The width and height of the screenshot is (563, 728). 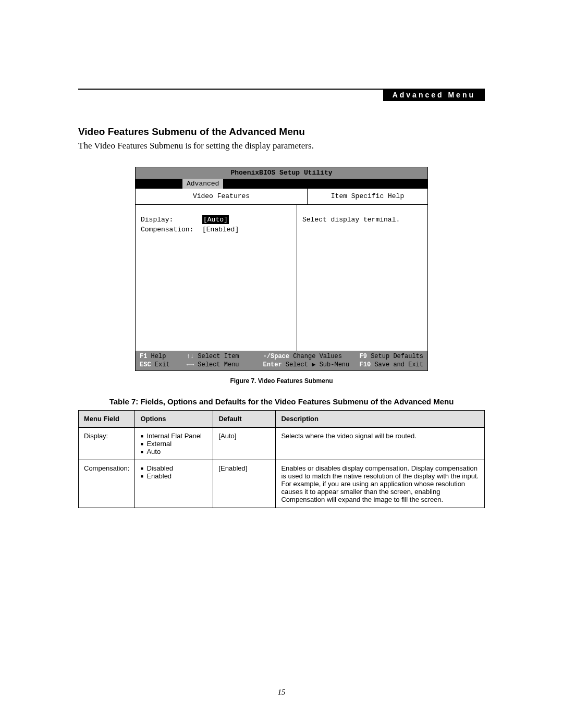 I want to click on running-header: Advanced Menu, so click(x=282, y=95).